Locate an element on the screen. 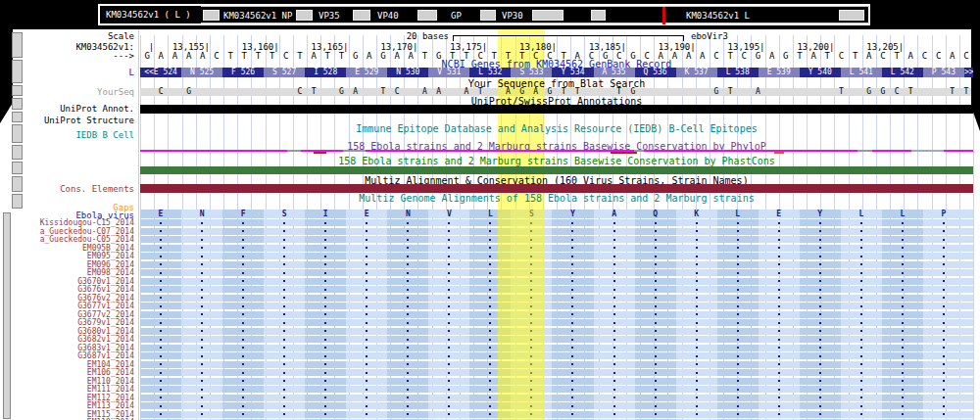 Image resolution: width=980 pixels, height=420 pixels. codon-cell: I 528 is located at coordinates (325, 72).